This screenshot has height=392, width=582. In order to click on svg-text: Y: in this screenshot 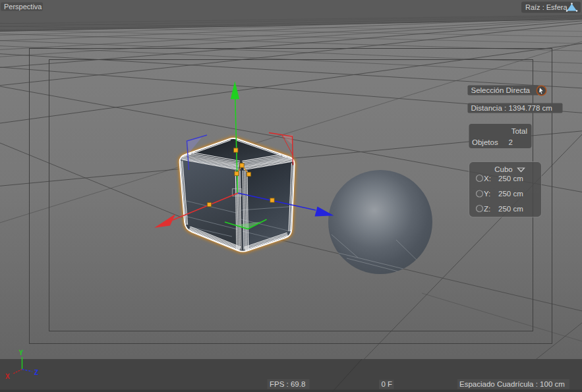, I will do `click(487, 194)`.